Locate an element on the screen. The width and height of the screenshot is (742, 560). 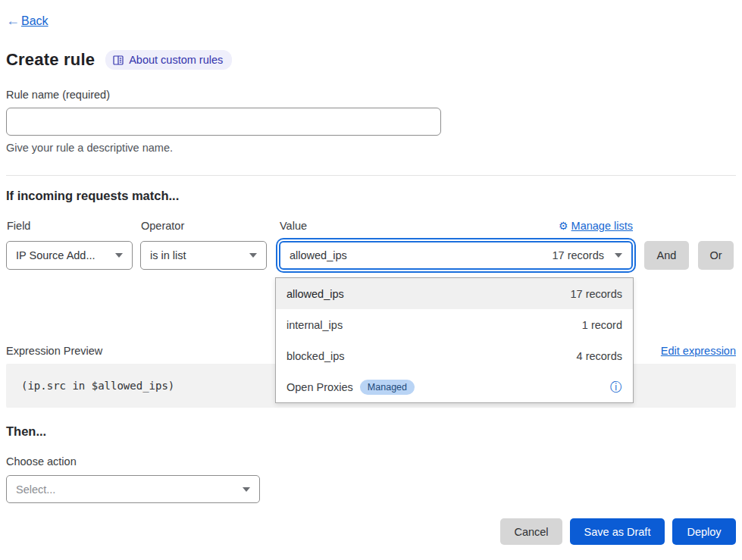
rule-name-input is located at coordinates (224, 121).